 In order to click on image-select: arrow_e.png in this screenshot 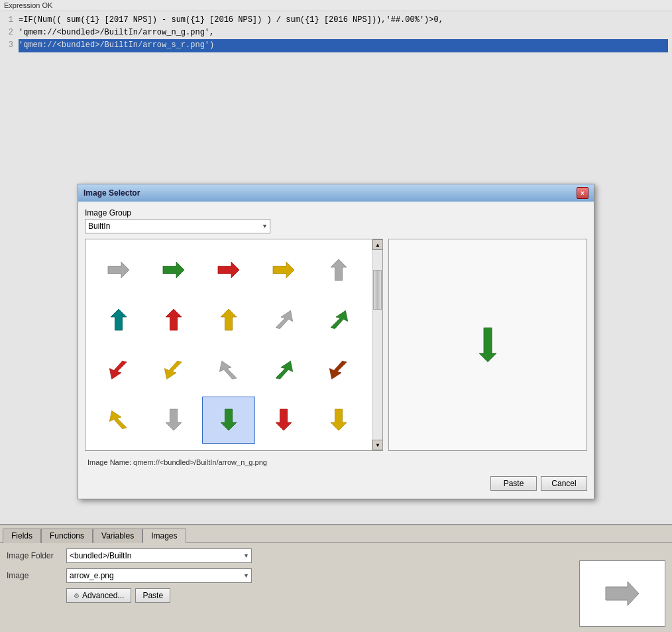, I will do `click(159, 576)`.